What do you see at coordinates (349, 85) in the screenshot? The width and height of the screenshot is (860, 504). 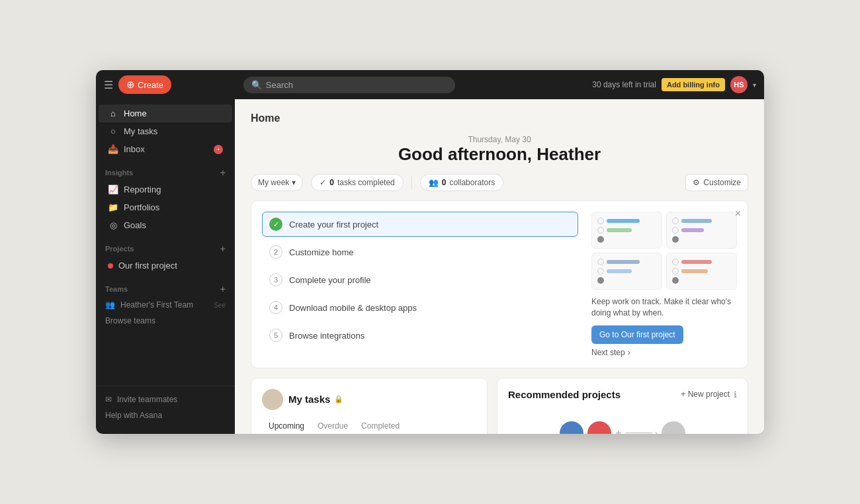 I see `search-bar: 🔍 Search` at bounding box center [349, 85].